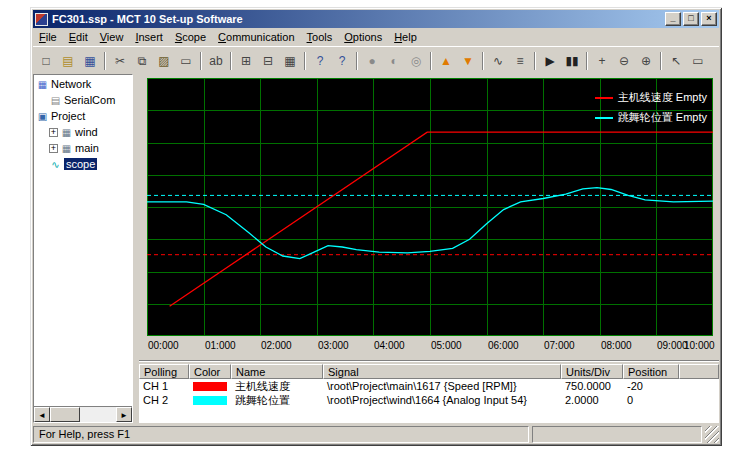 The image size is (751, 452). Describe the element at coordinates (210, 400) in the screenshot. I see `channel-color-swatch` at that location.